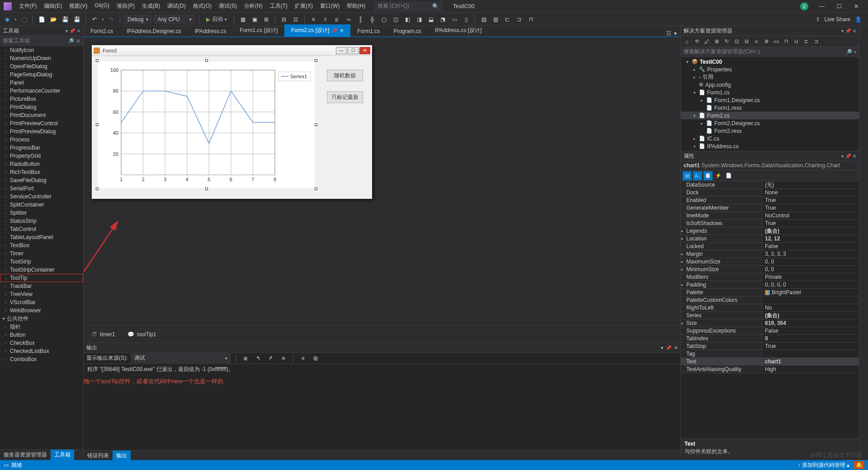  What do you see at coordinates (42, 335) in the screenshot?
I see `toolbox-item: ▫Button` at bounding box center [42, 335].